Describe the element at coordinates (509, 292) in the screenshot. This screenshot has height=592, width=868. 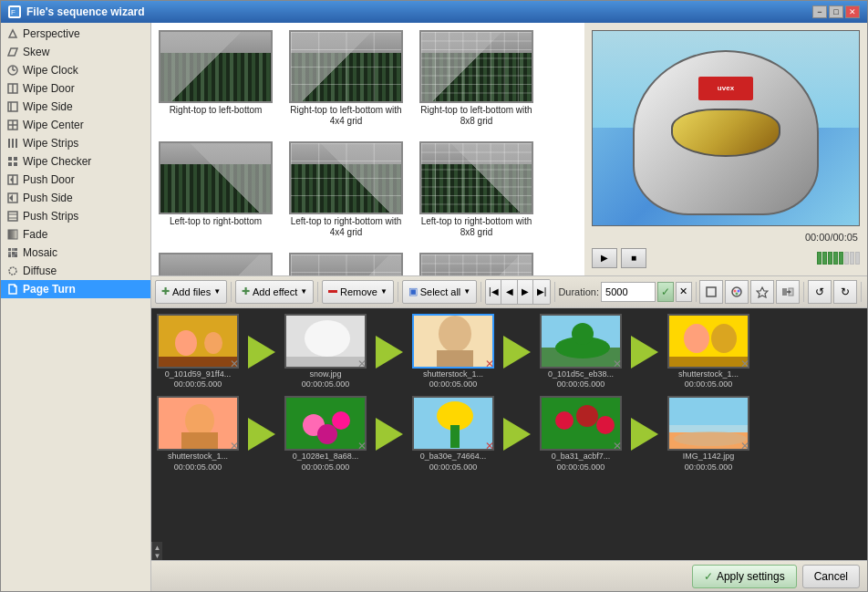
I see `bottom-toolbar: ✚ Add files ▼ ✚ Add effect ▼ Remove ▼` at that location.